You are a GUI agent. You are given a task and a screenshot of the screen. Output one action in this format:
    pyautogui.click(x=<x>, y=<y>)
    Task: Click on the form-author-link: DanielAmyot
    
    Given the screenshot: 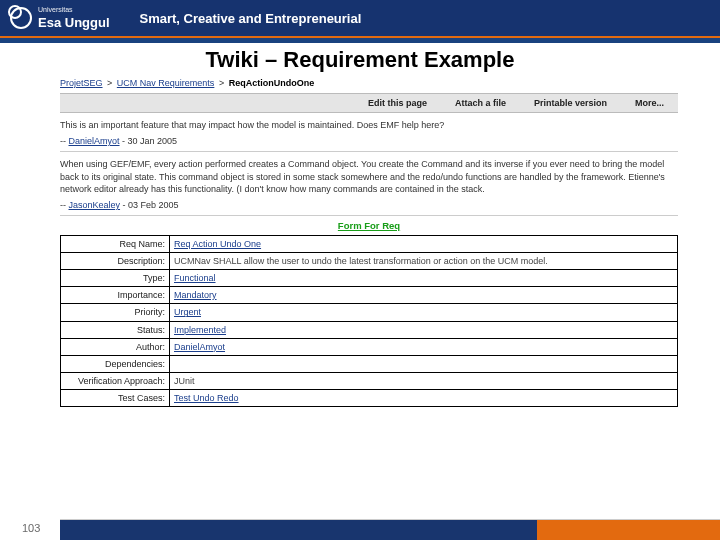 What is the action you would take?
    pyautogui.click(x=200, y=347)
    